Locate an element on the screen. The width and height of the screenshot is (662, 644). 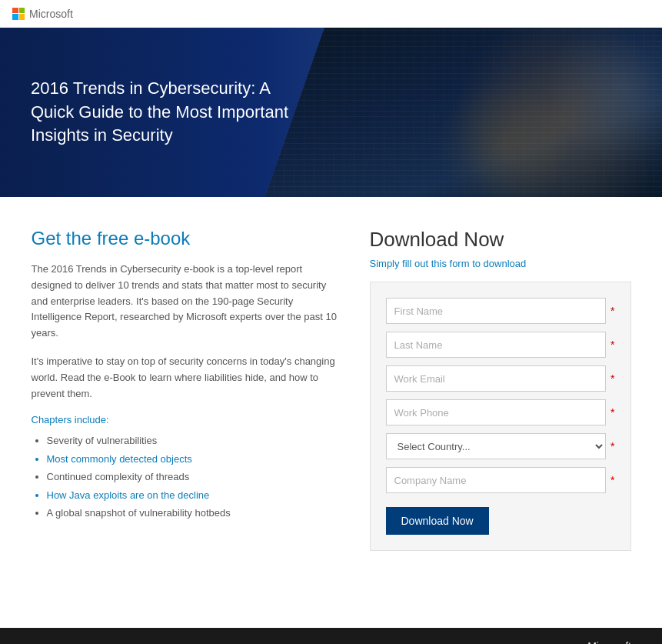
work-phone-row: * is located at coordinates (501, 412).